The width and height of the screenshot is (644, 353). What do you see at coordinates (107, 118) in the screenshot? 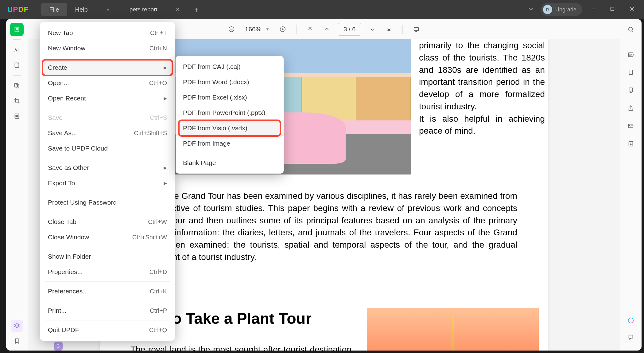
I see `file-menu-item: SaveCtrl+S` at bounding box center [107, 118].